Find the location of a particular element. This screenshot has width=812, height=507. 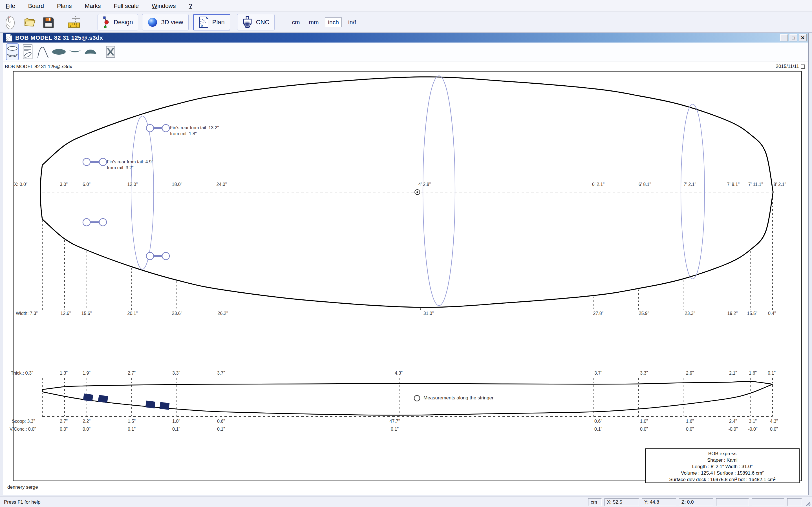

spec-sheet-view-button is located at coordinates (28, 52).